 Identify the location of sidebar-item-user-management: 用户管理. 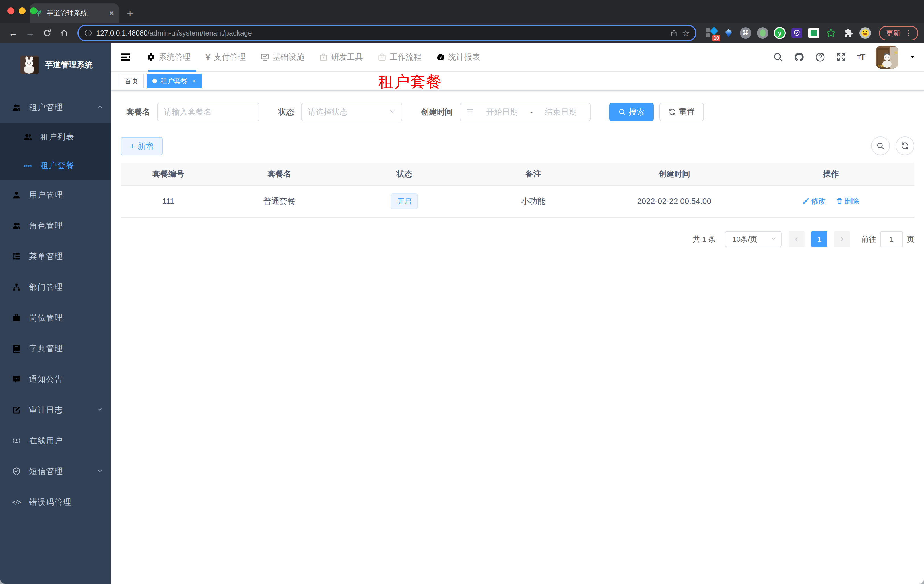
(55, 195).